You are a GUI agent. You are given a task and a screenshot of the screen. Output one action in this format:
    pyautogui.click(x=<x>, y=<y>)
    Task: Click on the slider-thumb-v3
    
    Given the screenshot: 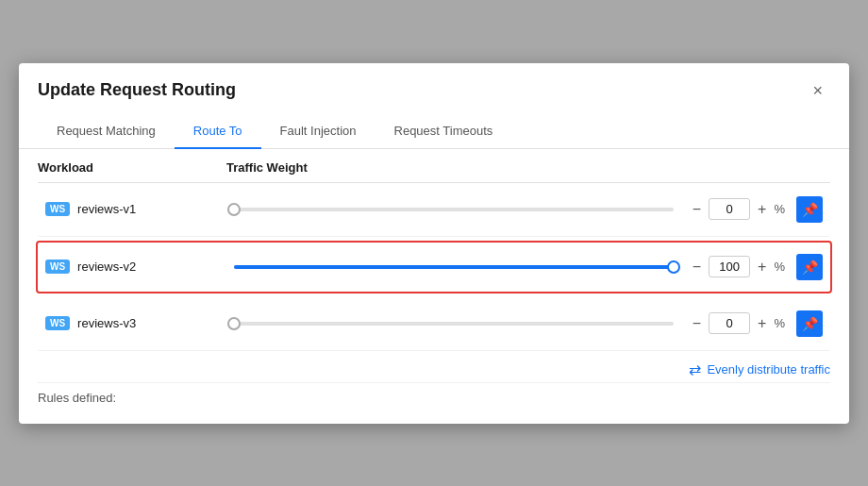 What is the action you would take?
    pyautogui.click(x=234, y=324)
    